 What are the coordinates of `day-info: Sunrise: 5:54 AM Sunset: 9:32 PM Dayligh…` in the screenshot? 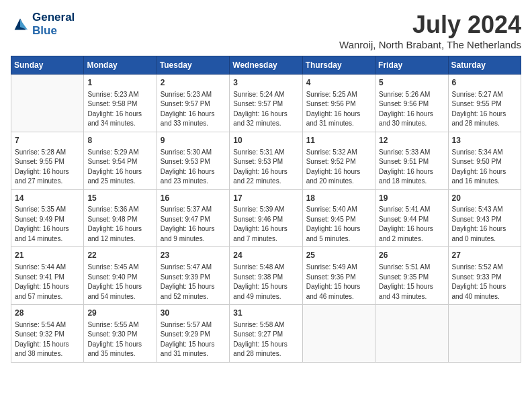 It's located at (47, 340).